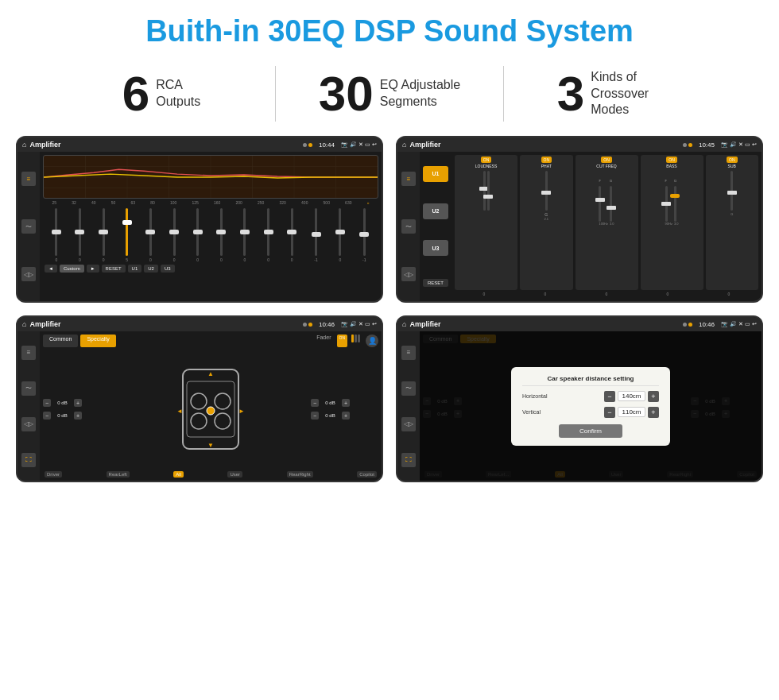  Describe the element at coordinates (409, 179) in the screenshot. I see `cx-filter-icon: ≡` at that location.